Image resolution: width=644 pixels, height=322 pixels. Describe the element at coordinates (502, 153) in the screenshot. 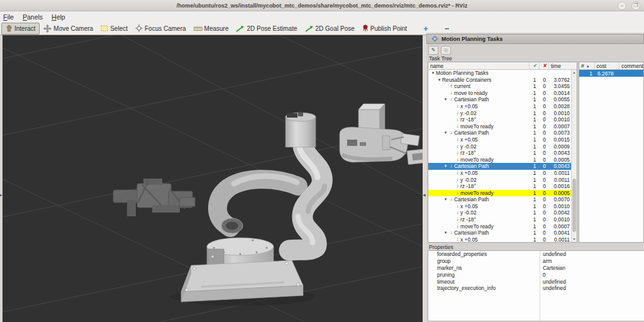

I see `tree-row: ↓rz -18°100.0043` at that location.